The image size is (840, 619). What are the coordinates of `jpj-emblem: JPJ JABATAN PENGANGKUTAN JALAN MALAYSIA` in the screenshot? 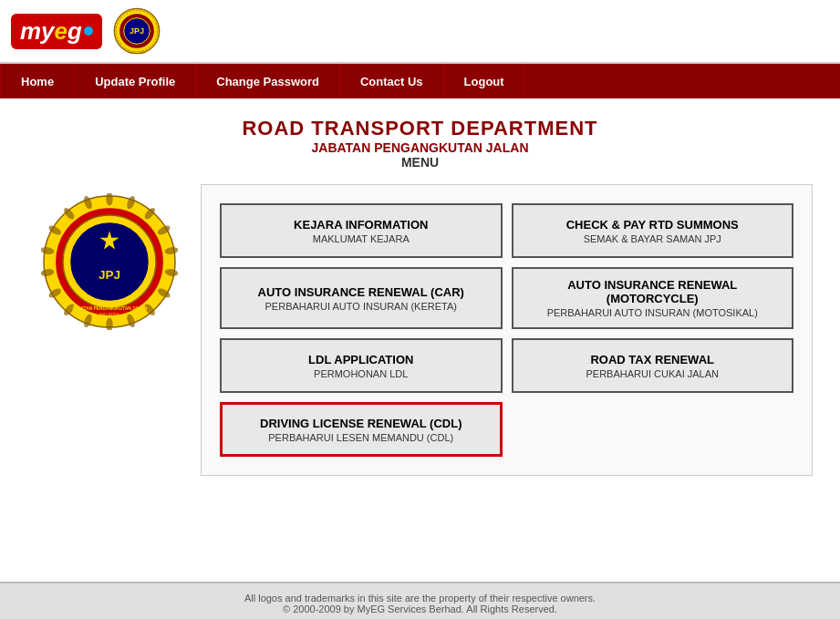 It's located at (109, 262).